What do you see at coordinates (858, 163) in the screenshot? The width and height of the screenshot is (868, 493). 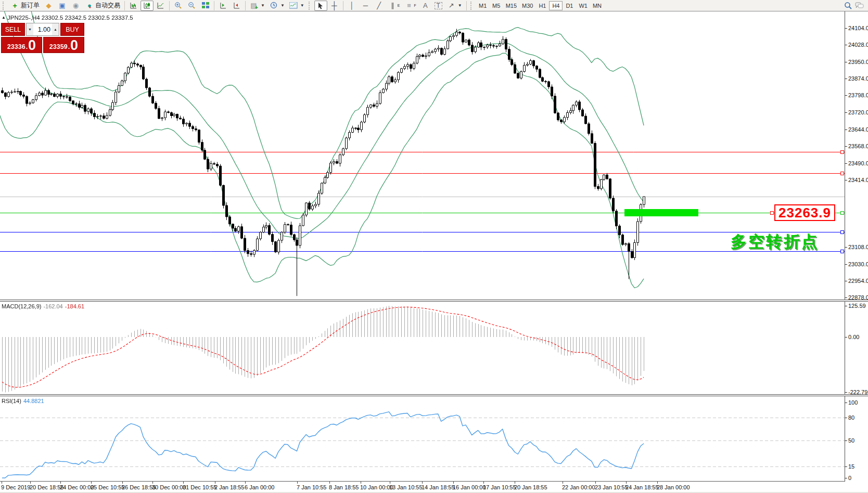 I see `axis-tick-label: 23490.0` at bounding box center [858, 163].